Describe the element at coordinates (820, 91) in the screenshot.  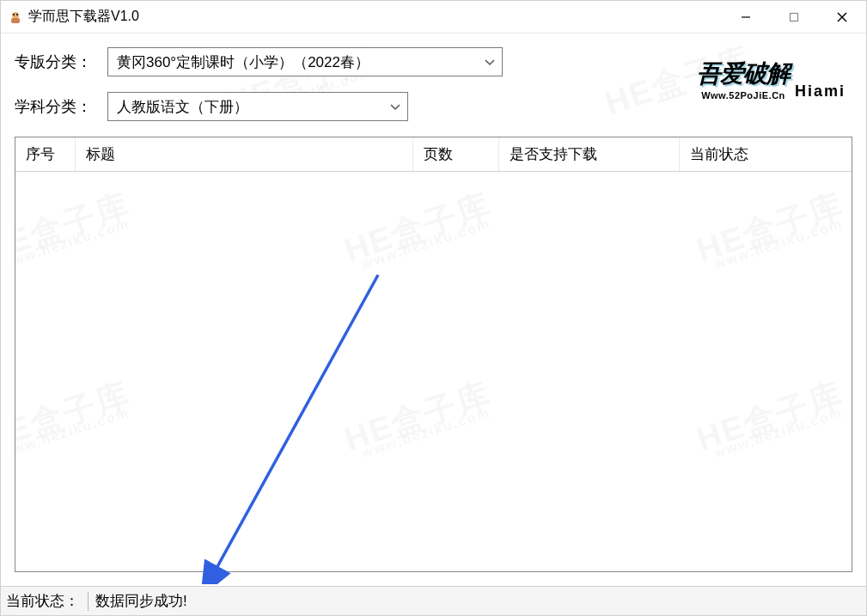
I see `logo-author: Hiami` at that location.